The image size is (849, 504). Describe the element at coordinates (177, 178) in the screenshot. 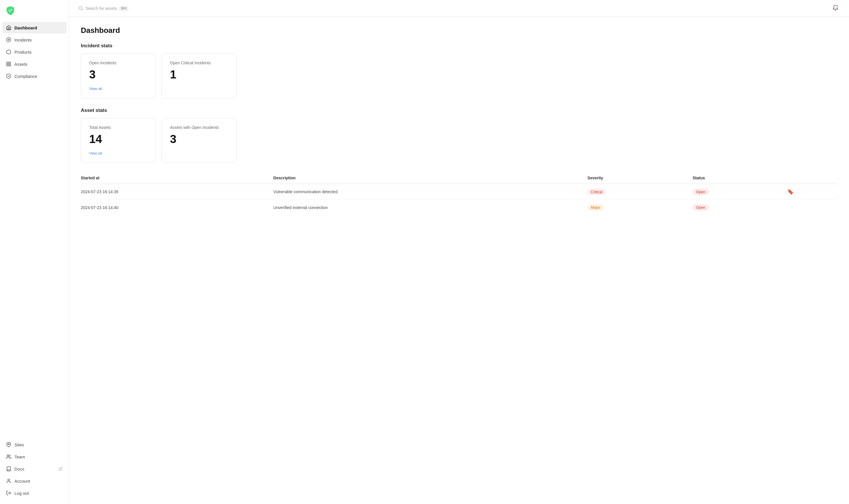

I see `col-started-at: Started at` at that location.